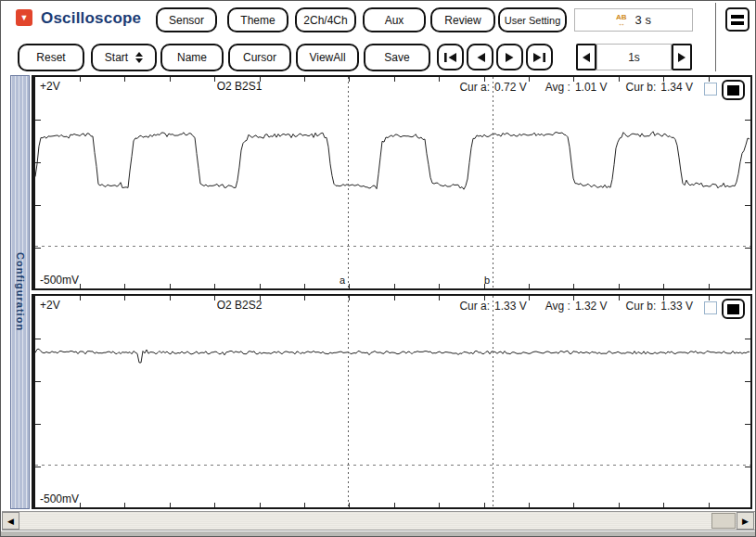  I want to click on cursor-a-label: a, so click(342, 280).